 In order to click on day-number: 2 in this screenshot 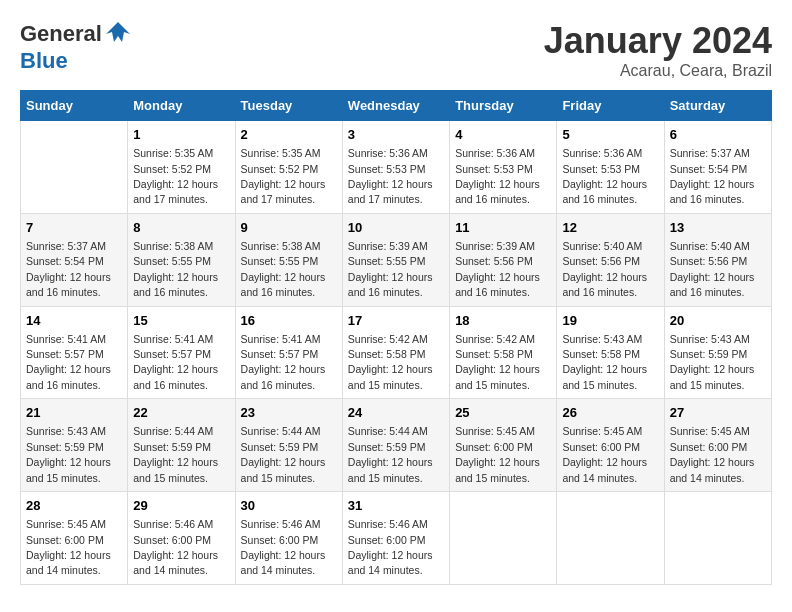, I will do `click(289, 135)`.